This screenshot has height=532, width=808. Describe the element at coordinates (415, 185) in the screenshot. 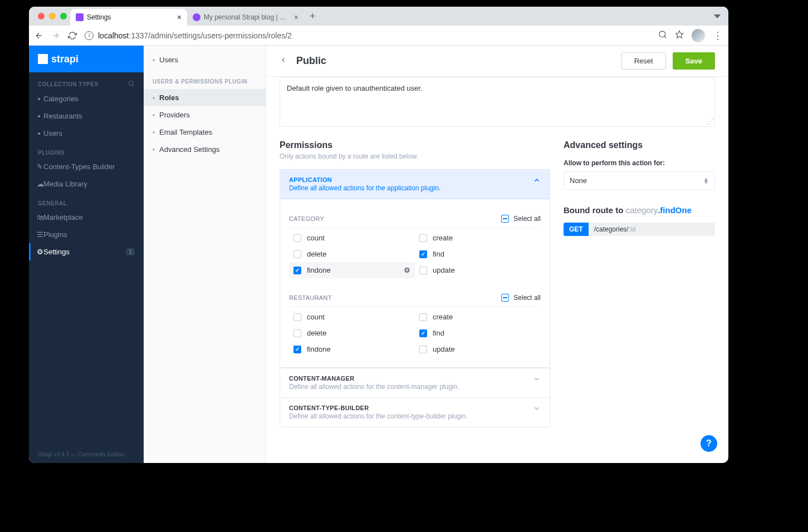

I see `accordion-application: APPLICATION Define all allowed actions f…` at that location.